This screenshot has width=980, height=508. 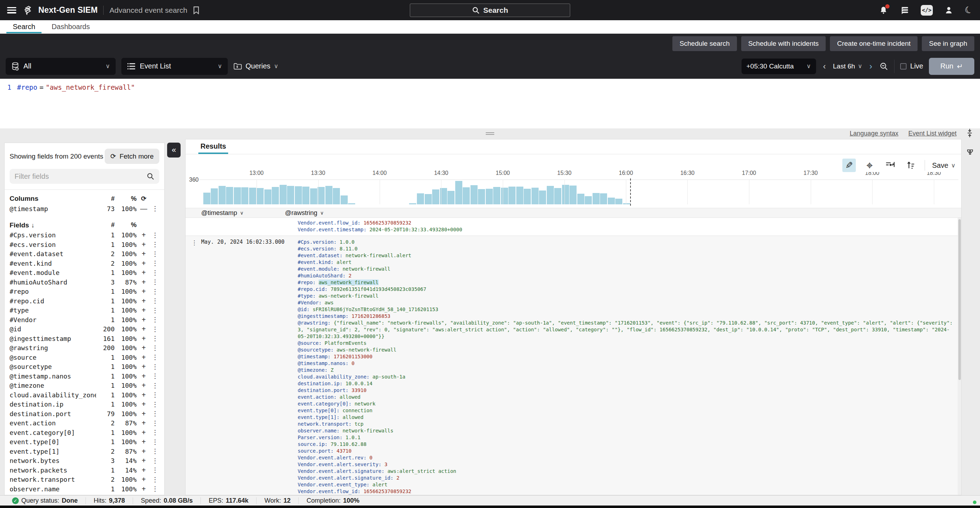 I want to click on time-forward-chevron: ›, so click(x=870, y=66).